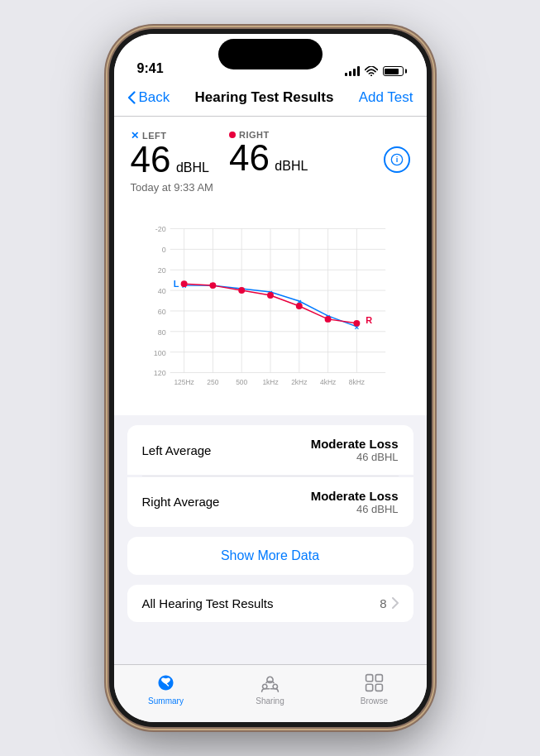  What do you see at coordinates (165, 683) in the screenshot?
I see `summary-icon` at bounding box center [165, 683].